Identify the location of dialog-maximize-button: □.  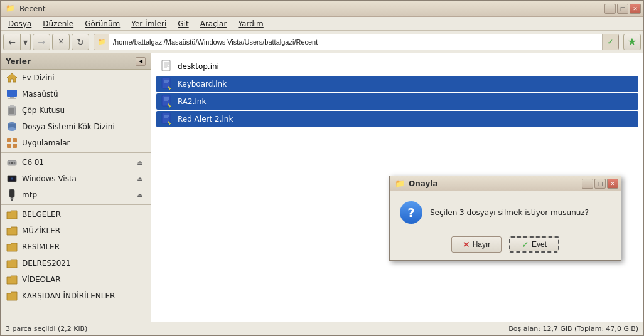
(600, 184).